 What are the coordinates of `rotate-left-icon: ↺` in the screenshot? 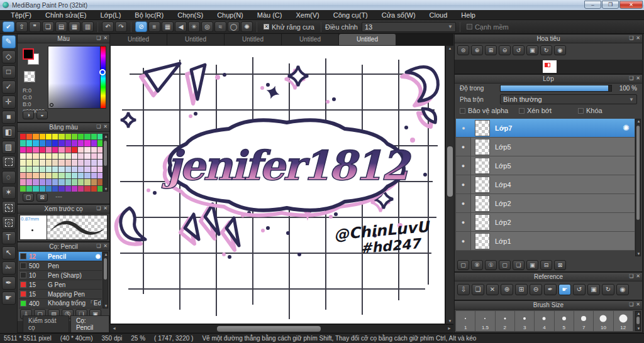 It's located at (518, 50).